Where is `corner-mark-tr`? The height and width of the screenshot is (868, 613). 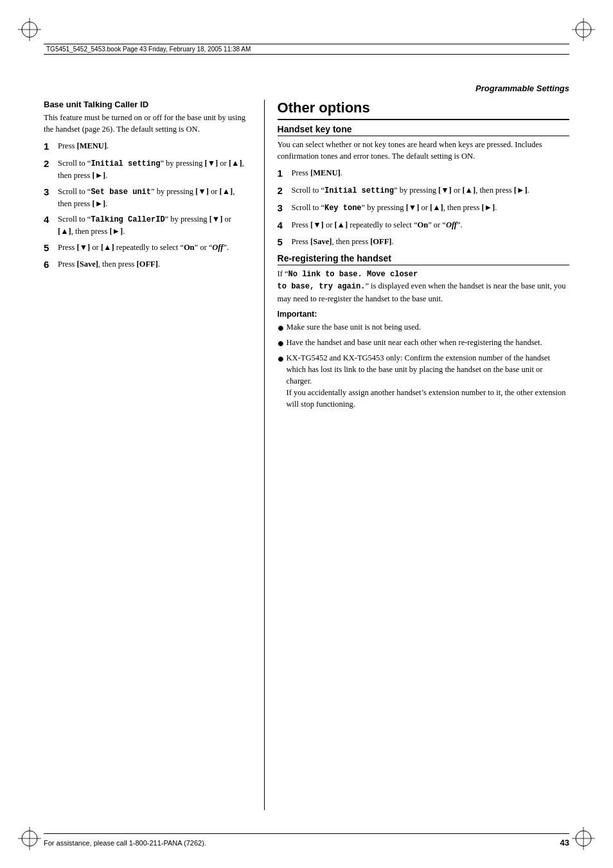 corner-mark-tr is located at coordinates (583, 30).